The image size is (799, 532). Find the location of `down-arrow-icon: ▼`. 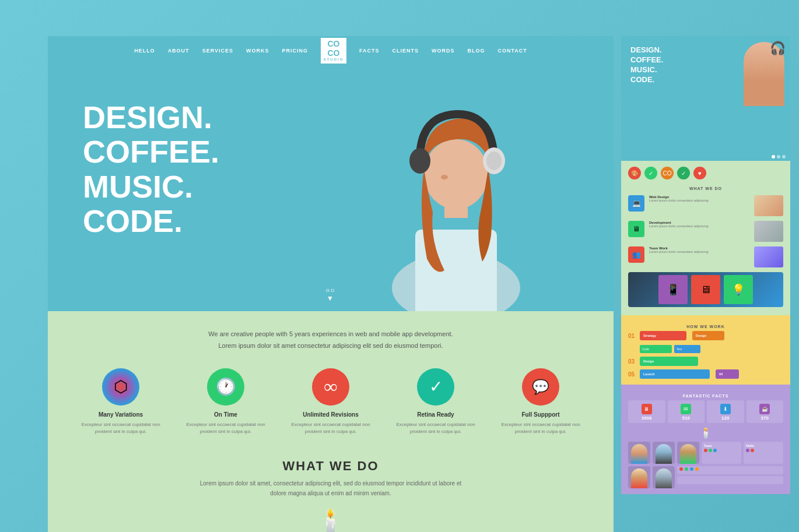

down-arrow-icon: ▼ is located at coordinates (331, 298).